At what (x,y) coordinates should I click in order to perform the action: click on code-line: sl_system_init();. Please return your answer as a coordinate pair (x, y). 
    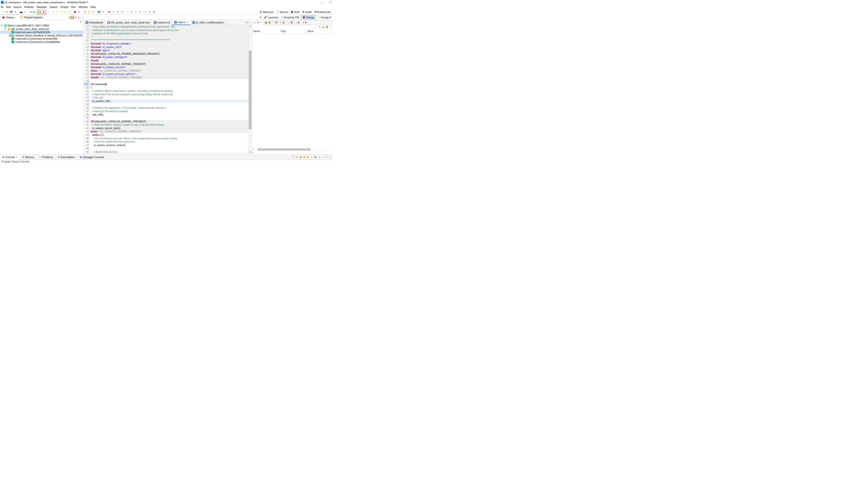
    Looking at the image, I should click on (169, 101).